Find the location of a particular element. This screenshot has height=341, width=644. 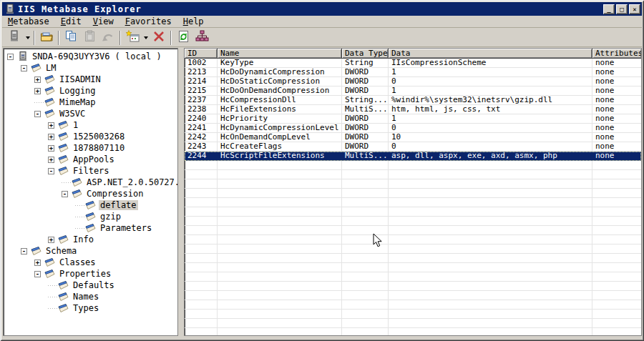

tree-item-snda-69q3uyy3v6-local: -SNDA-69Q3UYY3V6 ( local ) is located at coordinates (90, 56).